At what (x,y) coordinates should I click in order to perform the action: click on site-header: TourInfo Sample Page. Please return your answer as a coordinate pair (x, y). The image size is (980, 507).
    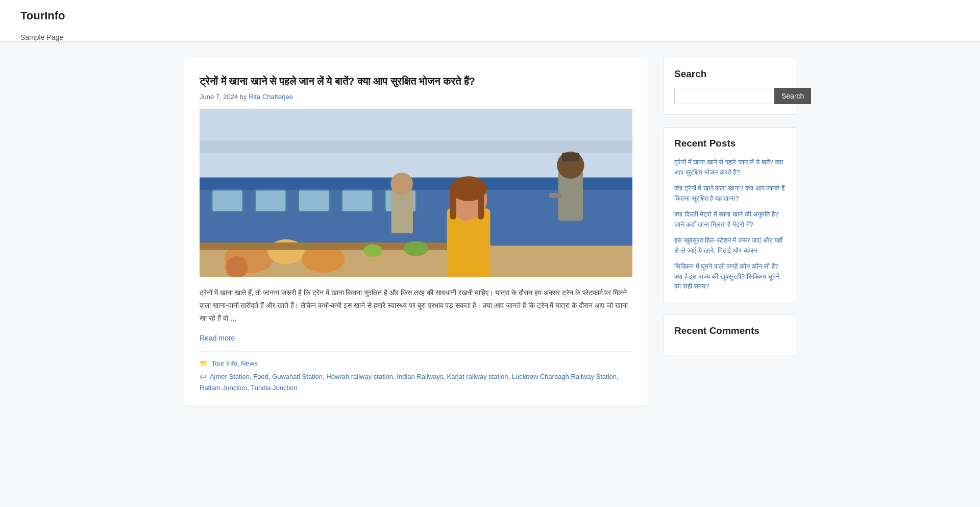
    Looking at the image, I should click on (490, 21).